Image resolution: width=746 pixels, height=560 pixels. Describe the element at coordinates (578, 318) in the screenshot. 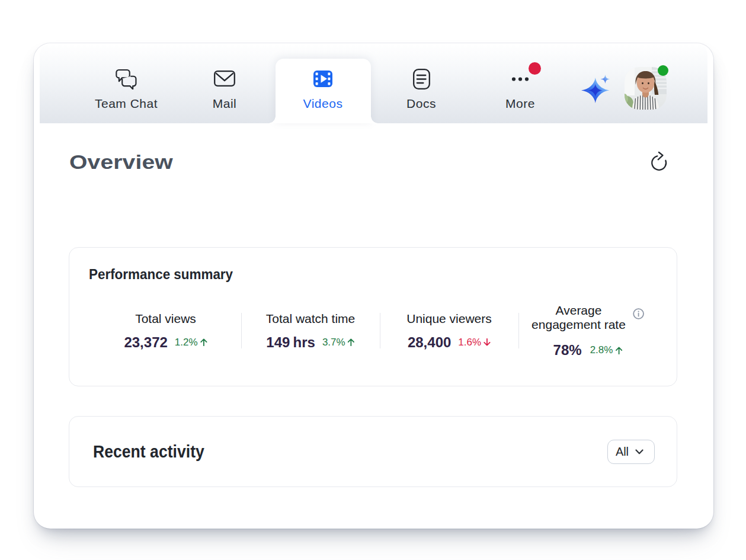

I see `metric-label: Average engagement rate` at that location.